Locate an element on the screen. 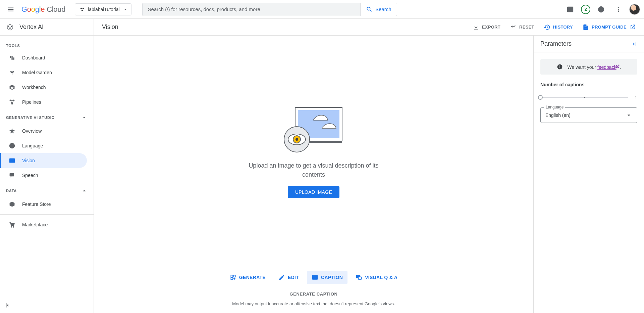 The height and width of the screenshot is (313, 644). search-button: Search is located at coordinates (379, 9).